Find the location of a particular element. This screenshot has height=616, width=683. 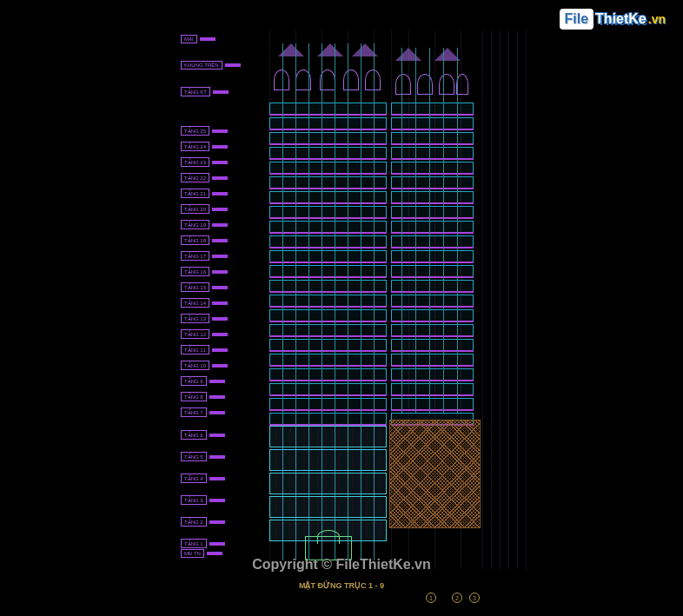

floor-label-text: TẦNG 19 is located at coordinates (195, 224).